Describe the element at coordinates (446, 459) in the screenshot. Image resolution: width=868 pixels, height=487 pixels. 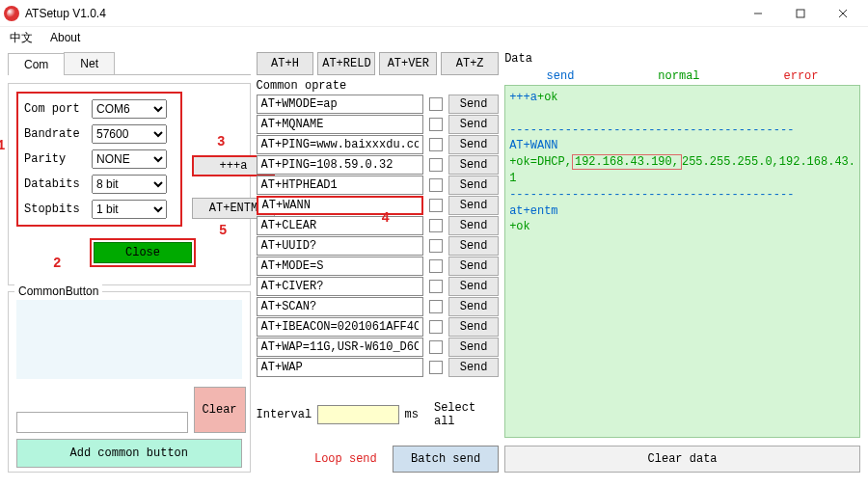
I see `batch-send-button: Batch send` at that location.